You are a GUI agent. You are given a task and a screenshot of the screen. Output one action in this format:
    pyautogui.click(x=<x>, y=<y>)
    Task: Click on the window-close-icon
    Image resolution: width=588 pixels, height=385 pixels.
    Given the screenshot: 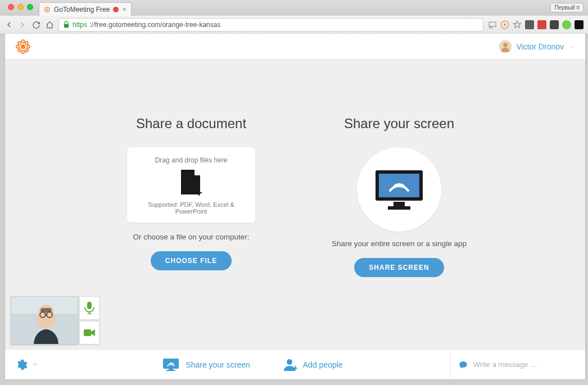 What is the action you would take?
    pyautogui.click(x=11, y=7)
    